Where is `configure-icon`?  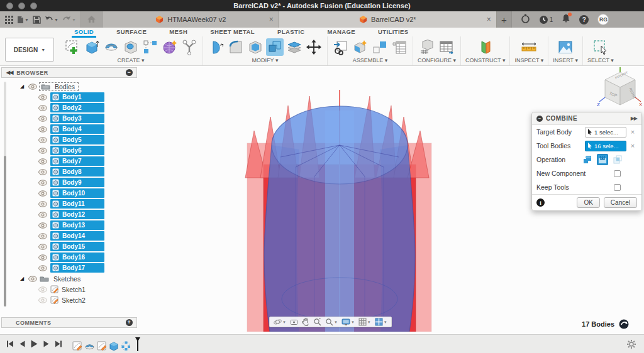 configure-icon is located at coordinates (427, 47).